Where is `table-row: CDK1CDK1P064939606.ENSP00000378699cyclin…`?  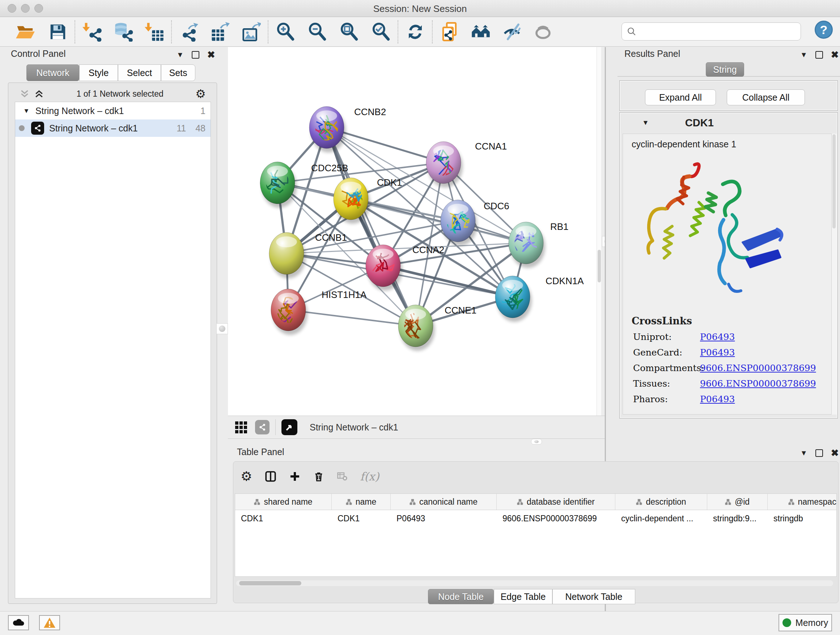 table-row: CDK1CDK1P064939606.ENSP00000378699cyclin… is located at coordinates (535, 518).